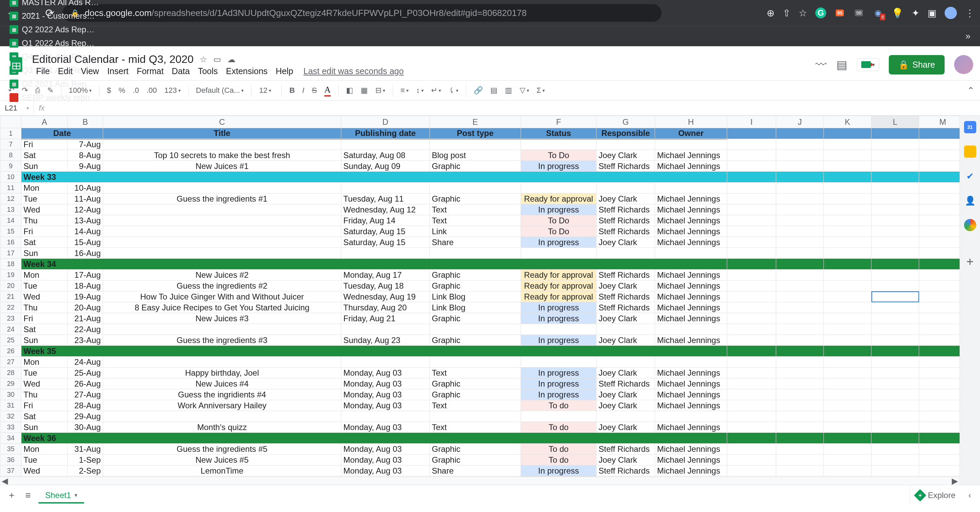 This screenshot has width=980, height=512. I want to click on row-header: 14, so click(11, 220).